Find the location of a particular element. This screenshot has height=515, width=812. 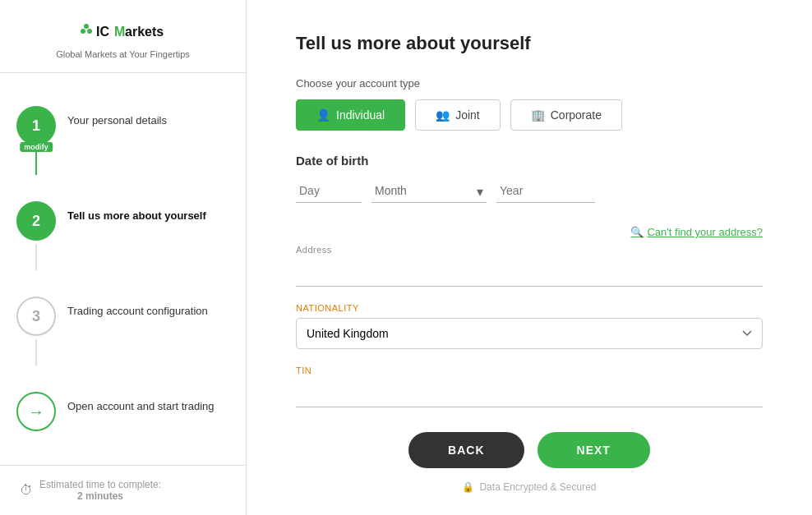

tin-input is located at coordinates (529, 394).